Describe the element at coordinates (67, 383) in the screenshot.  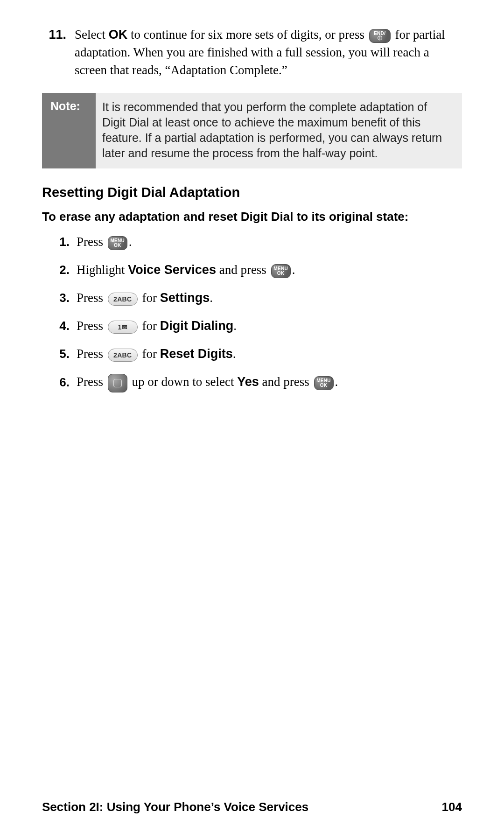
I see `reset-step-6-num: 6.` at that location.